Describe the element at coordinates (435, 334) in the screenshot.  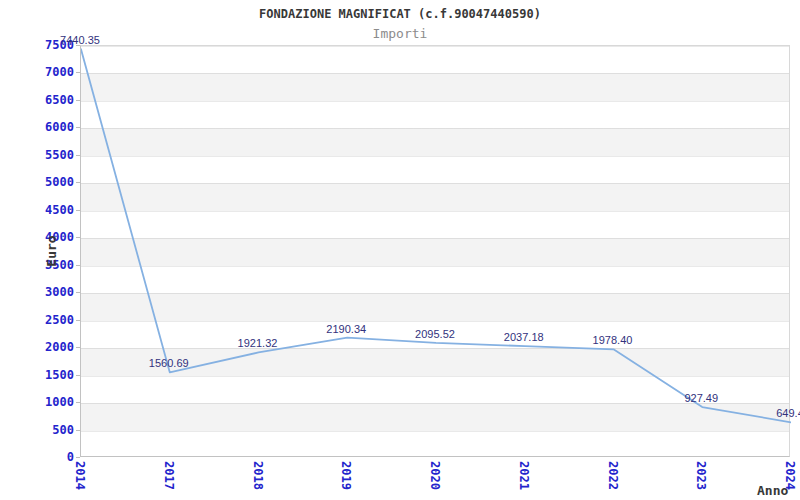
I see `value-label: 2095.52` at that location.